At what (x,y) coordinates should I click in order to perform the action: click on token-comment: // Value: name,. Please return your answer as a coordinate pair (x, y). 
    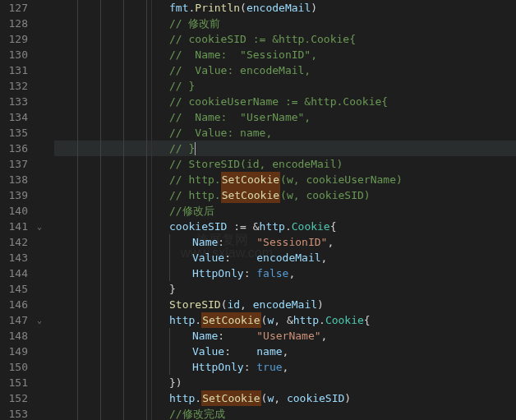
    Looking at the image, I should click on (220, 133).